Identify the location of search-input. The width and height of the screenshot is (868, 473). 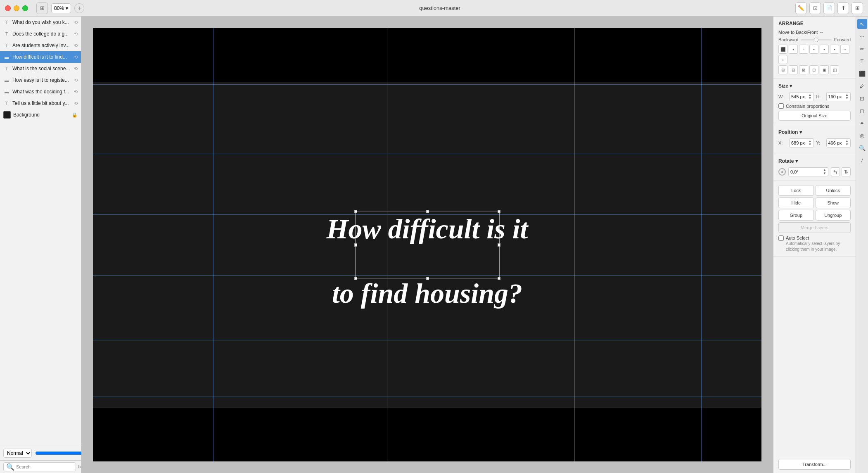
(45, 467).